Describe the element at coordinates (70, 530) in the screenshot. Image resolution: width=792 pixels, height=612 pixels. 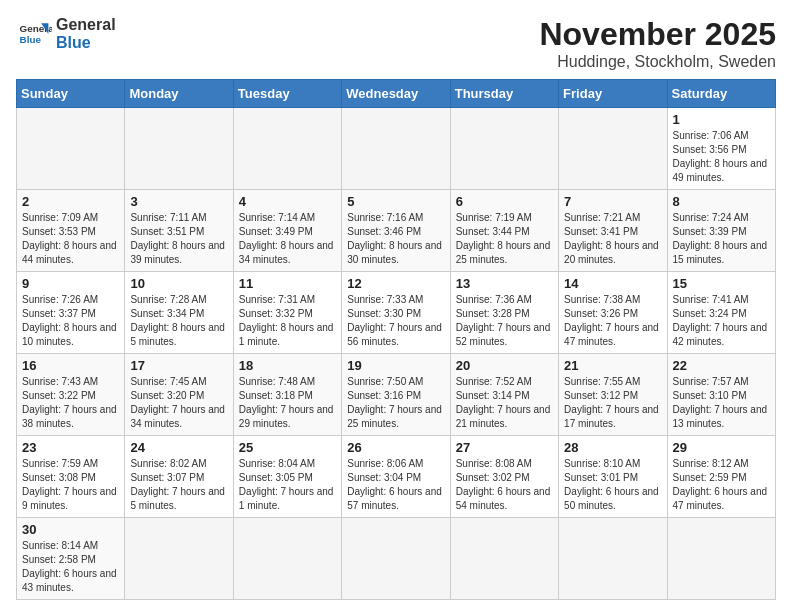
I see `day-number: 30` at that location.